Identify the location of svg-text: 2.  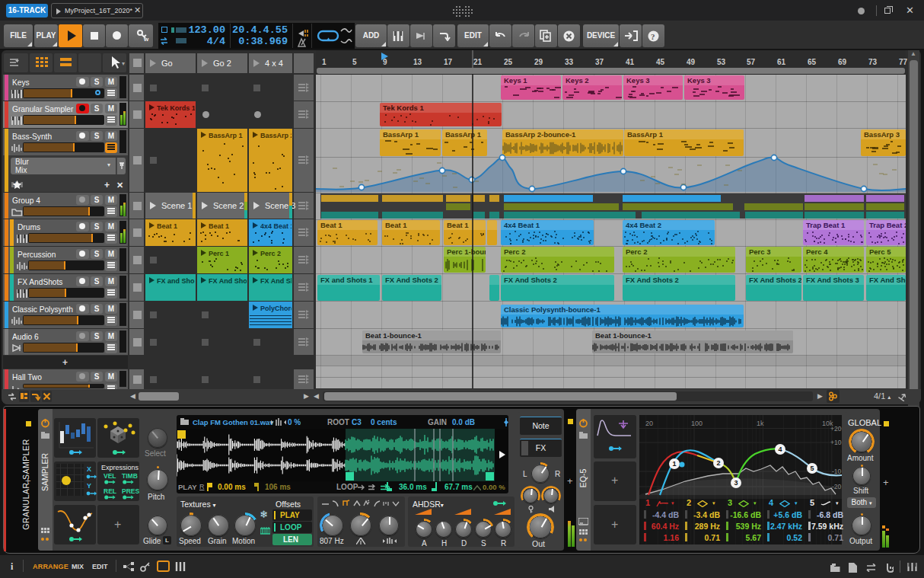
(718, 463).